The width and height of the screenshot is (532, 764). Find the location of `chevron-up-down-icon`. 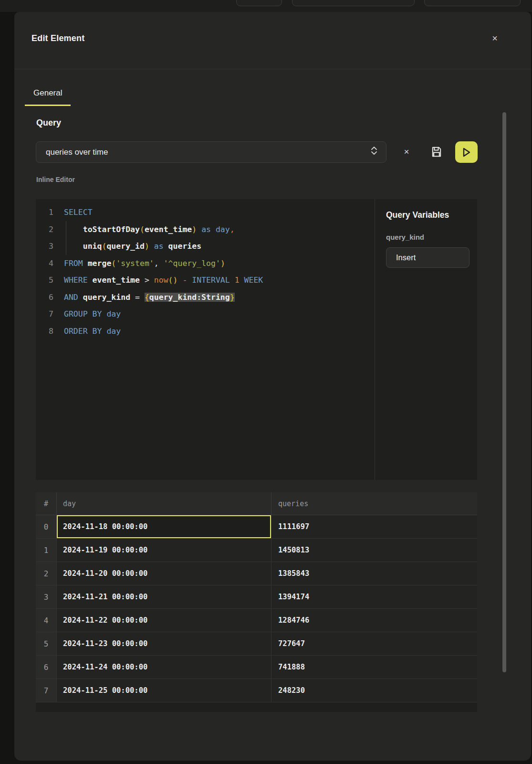

chevron-up-down-icon is located at coordinates (374, 152).